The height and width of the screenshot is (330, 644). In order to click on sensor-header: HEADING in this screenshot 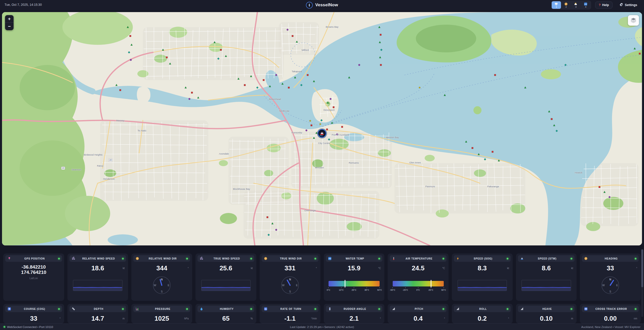, I will do `click(610, 259)`.